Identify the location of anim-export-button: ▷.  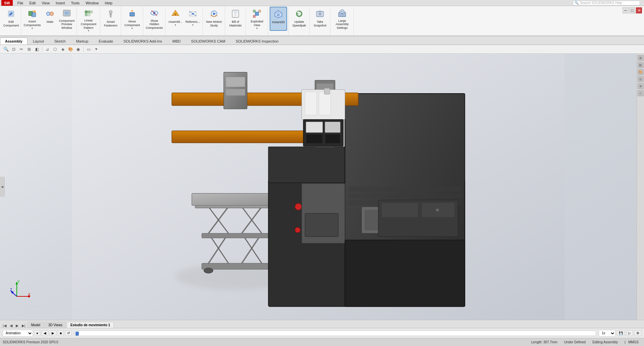
(630, 333).